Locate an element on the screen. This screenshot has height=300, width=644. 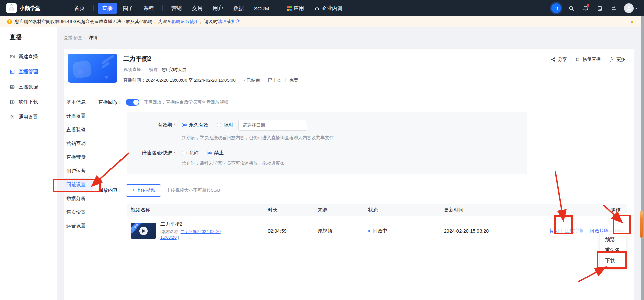
replay-content-row: 回放内容： + 上传视频 上传视频大小不可超过5GB is located at coordinates (364, 190).